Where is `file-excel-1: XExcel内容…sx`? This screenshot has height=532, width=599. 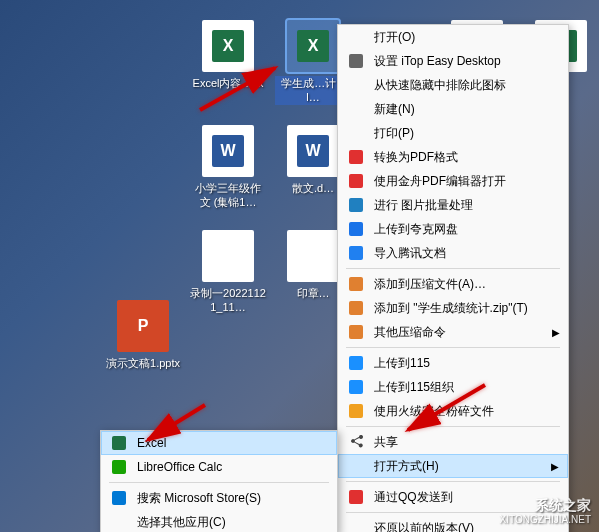
file-excel-1: XExcel内容…sx is located at coordinates (228, 55).